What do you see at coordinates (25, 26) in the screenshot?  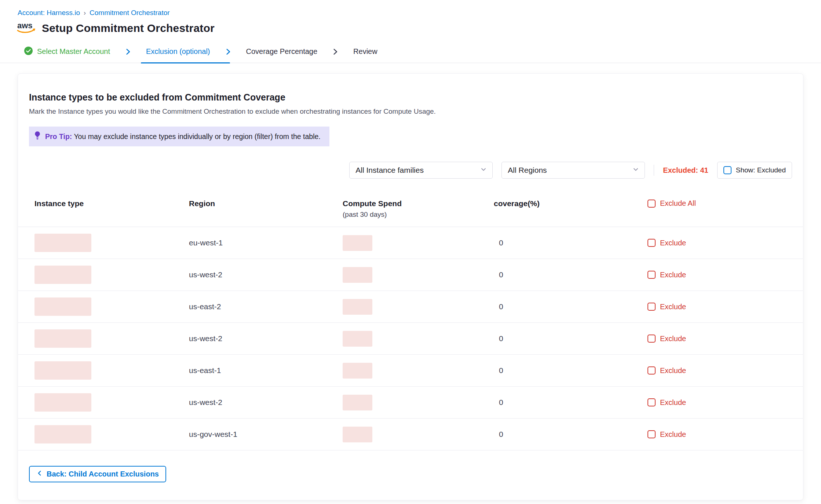 I see `svg-text: aws` at bounding box center [25, 26].